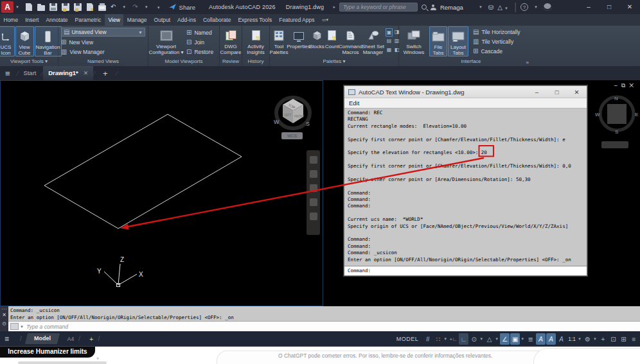  I want to click on file-tab-drawing1: Drawing1*✕, so click(68, 73).